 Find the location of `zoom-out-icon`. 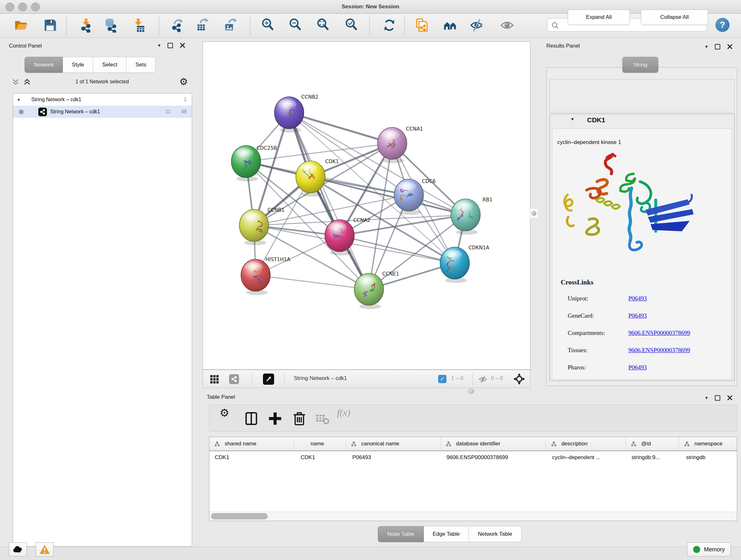

zoom-out-icon is located at coordinates (295, 25).